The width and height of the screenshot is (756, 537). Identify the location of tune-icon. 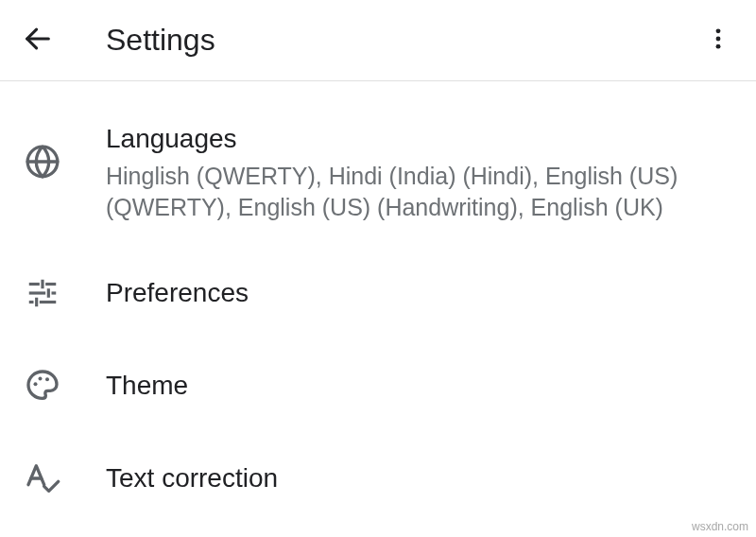
(43, 293).